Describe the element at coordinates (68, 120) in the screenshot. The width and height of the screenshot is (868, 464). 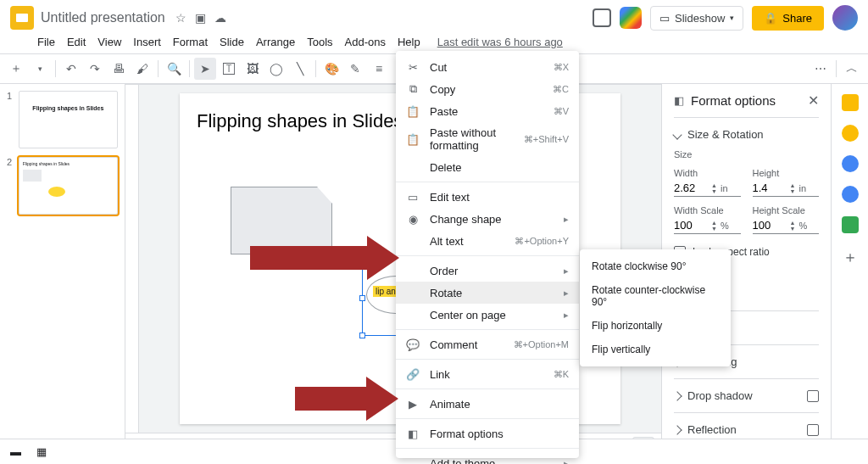
I see `slide-thumbnail-1: Flipping shapes in Slides` at that location.